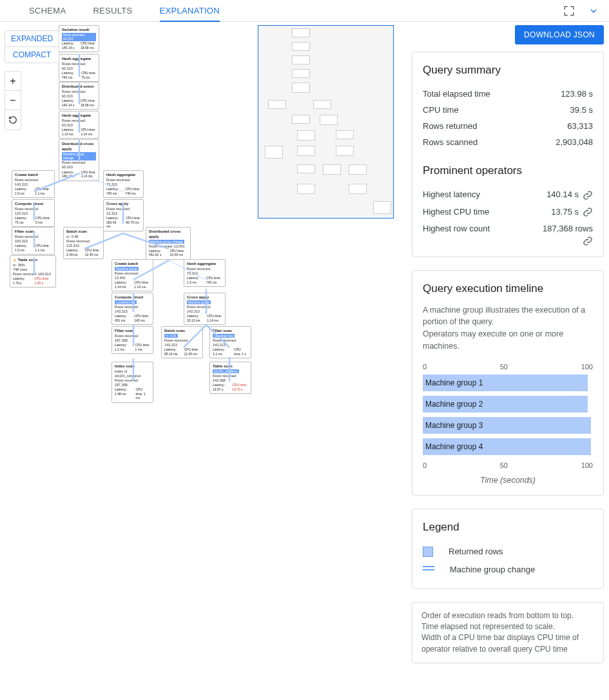 This screenshot has width=609, height=700. What do you see at coordinates (574, 142) in the screenshot?
I see `rows-scanned-value: 2,903,048` at bounding box center [574, 142].